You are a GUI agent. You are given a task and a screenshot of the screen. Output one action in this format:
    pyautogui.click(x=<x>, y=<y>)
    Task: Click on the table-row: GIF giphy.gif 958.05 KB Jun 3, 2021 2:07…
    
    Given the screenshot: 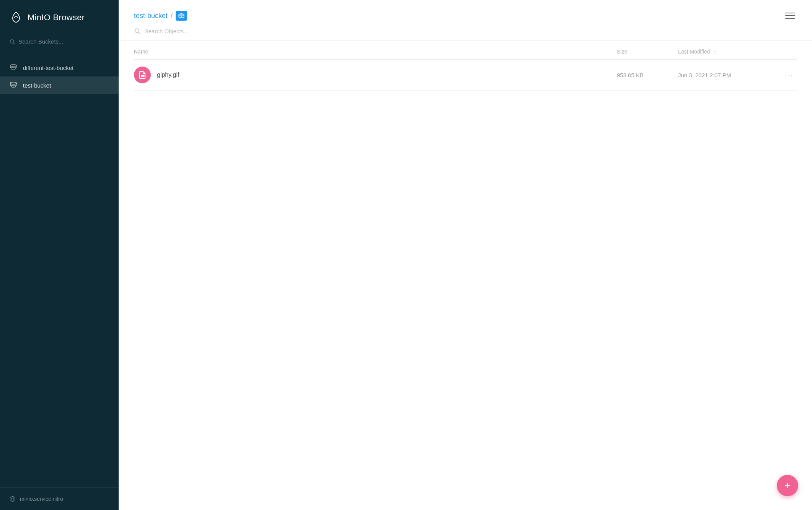 What is the action you would take?
    pyautogui.click(x=465, y=75)
    